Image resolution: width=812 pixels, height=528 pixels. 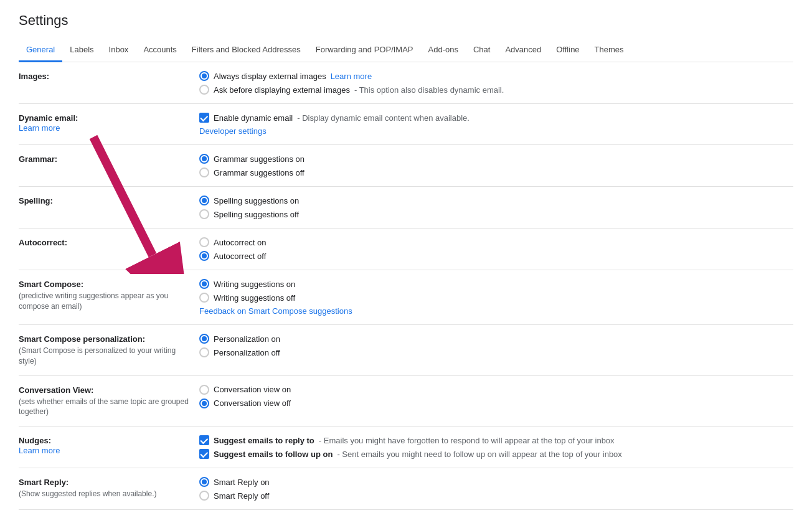 What do you see at coordinates (429, 90) in the screenshot?
I see `images-option-extra-1: - This option also disables dynamic emai…` at bounding box center [429, 90].